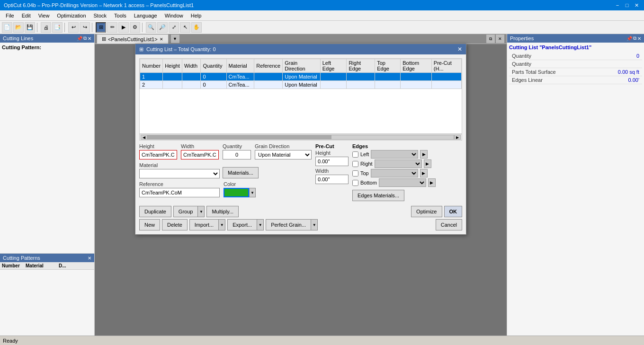 Image resolution: width=644 pixels, height=345 pixels. Describe the element at coordinates (85, 38) in the screenshot. I see `panel-float: ⧉` at that location.